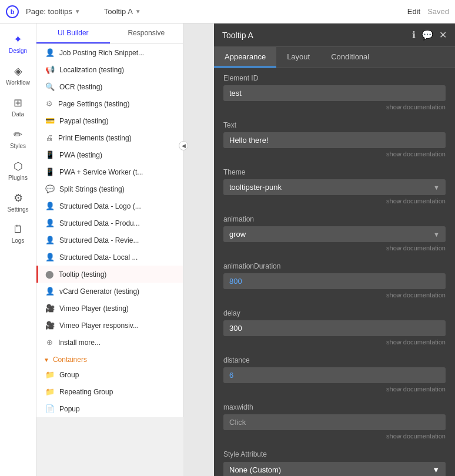 The height and width of the screenshot is (476, 455). I want to click on container-item-label: Repeating Group, so click(86, 392).